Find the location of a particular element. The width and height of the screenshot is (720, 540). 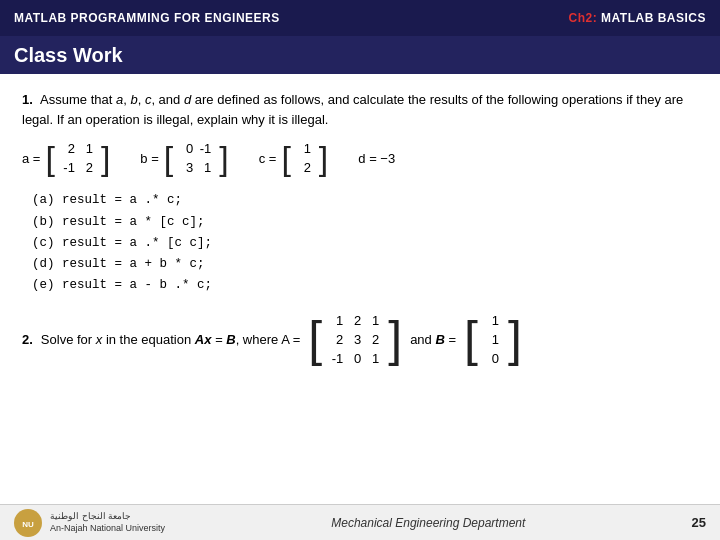

code-label-b: (b) is located at coordinates (44, 222).